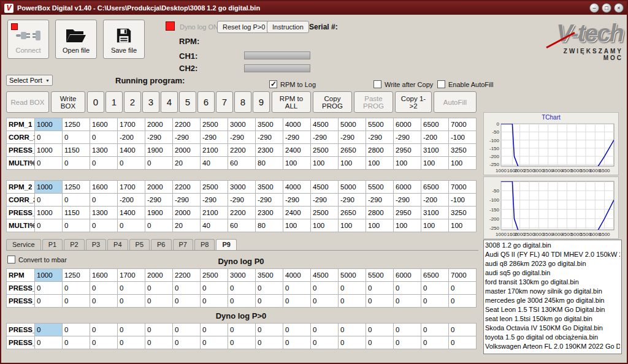 The width and height of the screenshot is (628, 364). I want to click on table-cell: 2650, so click(352, 151).